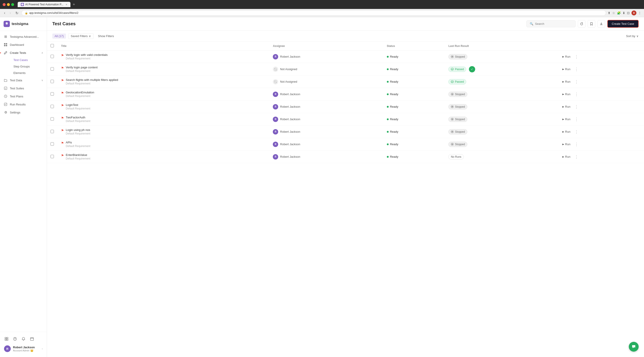 The height and width of the screenshot is (357, 644). What do you see at coordinates (8, 4) in the screenshot?
I see `minimize-window-button` at bounding box center [8, 4].